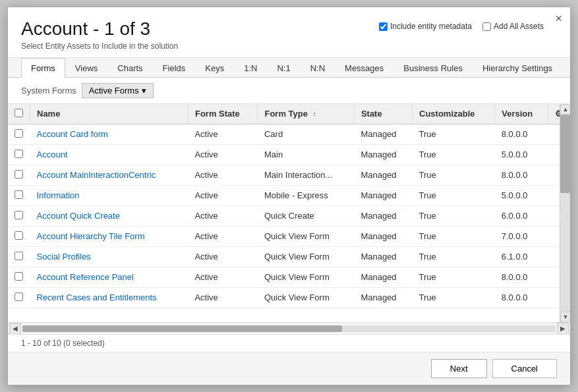 This screenshot has height=392, width=578. What do you see at coordinates (289, 195) in the screenshot?
I see `table-row: Information Active Mobile - Express Mana…` at bounding box center [289, 195].